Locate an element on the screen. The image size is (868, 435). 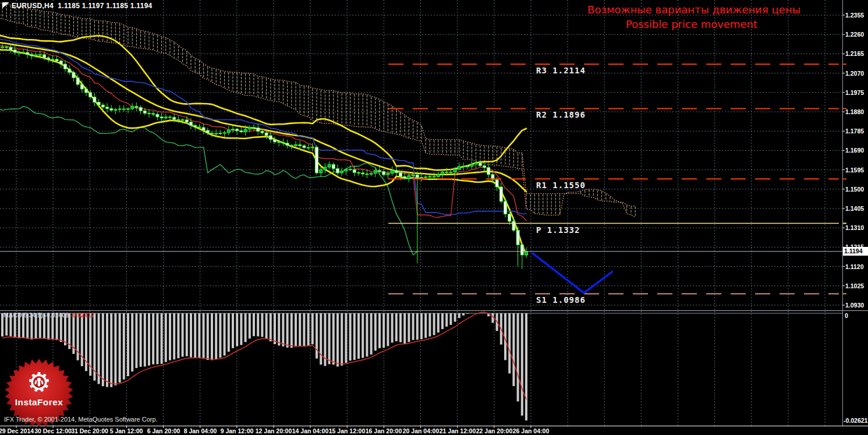
price-axis-label: 1.2165 is located at coordinates (855, 54).